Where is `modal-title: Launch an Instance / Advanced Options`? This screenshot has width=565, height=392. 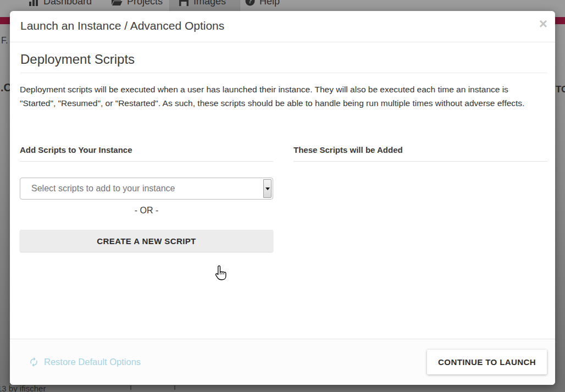 modal-title: Launch an Instance / Advanced Options is located at coordinates (122, 26).